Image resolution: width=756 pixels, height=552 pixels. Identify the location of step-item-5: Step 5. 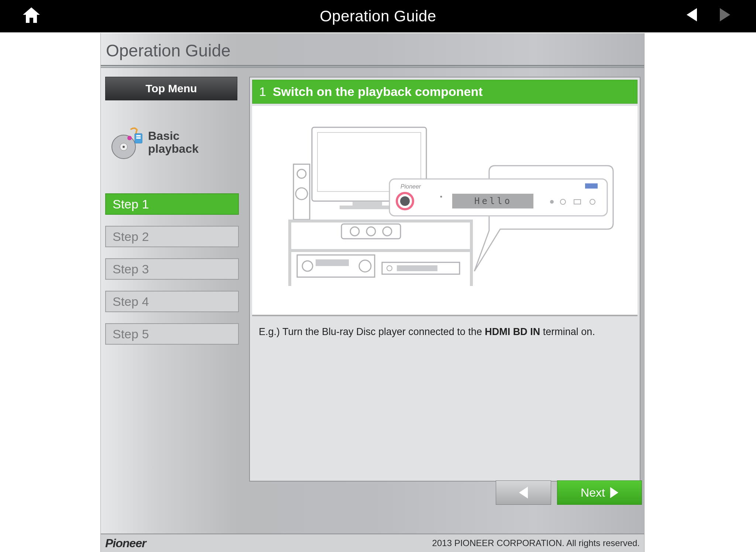
(172, 334).